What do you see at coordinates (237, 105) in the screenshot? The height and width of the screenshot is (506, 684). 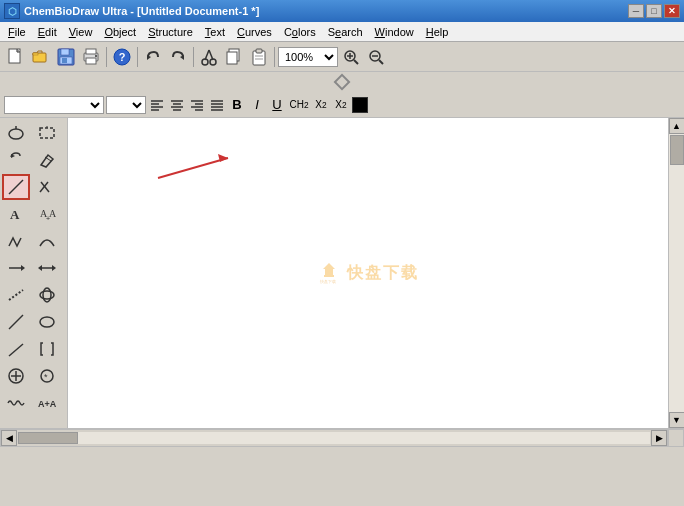 I see `bold-button: B` at bounding box center [237, 105].